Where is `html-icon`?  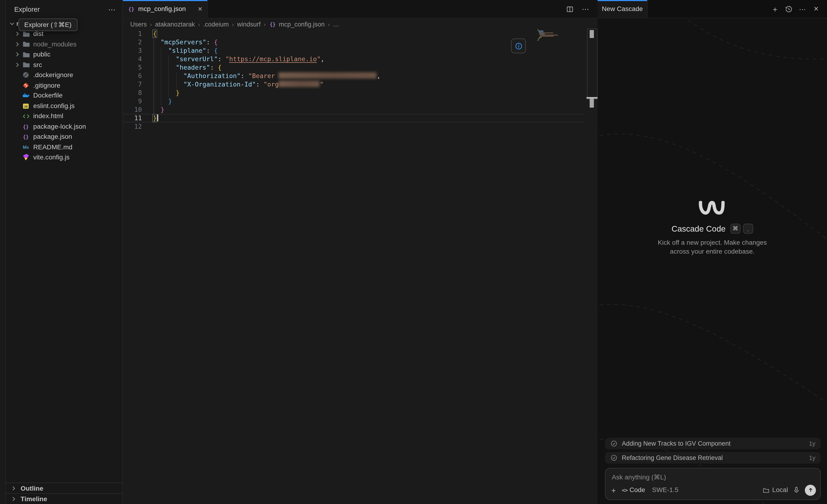 html-icon is located at coordinates (26, 116).